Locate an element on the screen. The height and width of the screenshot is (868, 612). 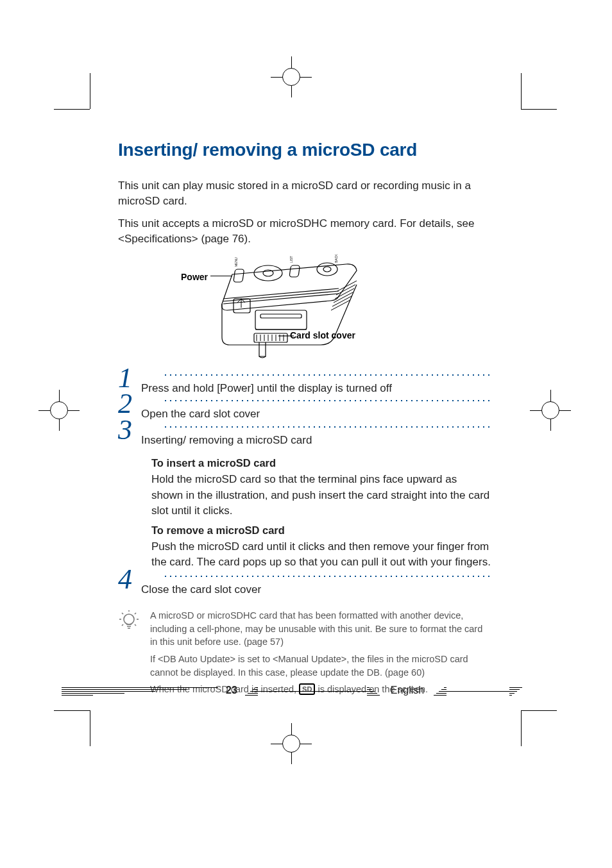
svg-text: LIST is located at coordinates (291, 259).